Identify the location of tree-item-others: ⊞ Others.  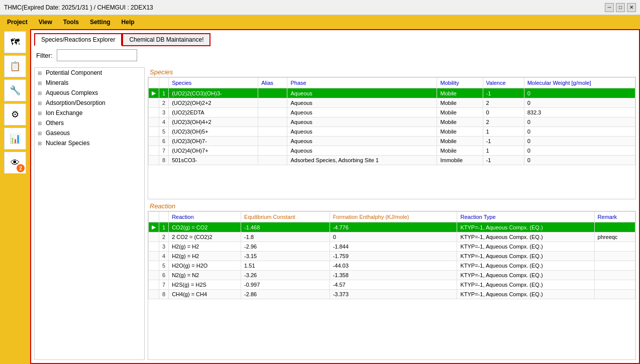
(89, 123).